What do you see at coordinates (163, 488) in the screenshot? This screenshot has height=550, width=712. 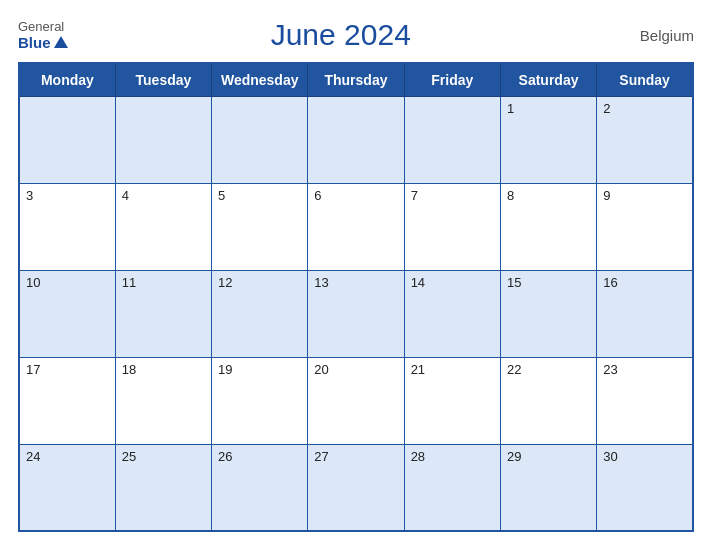 I see `calendar-cell: 25` at bounding box center [163, 488].